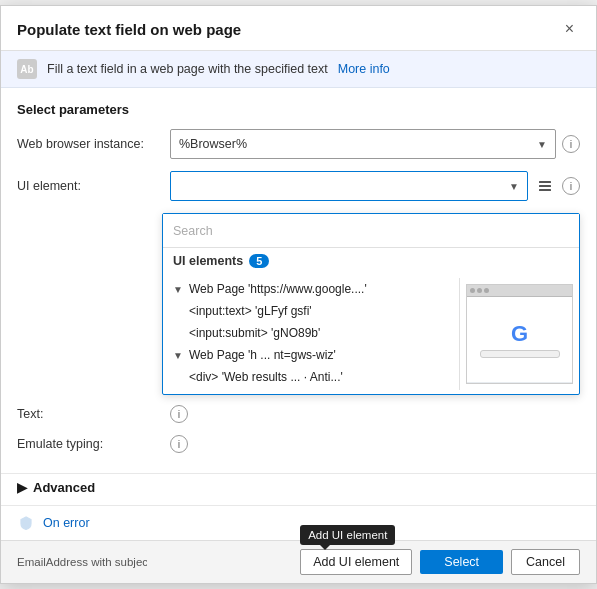  Describe the element at coordinates (254, 333) in the screenshot. I see `tree-item-label-2: <input:submit> 'gNO89b'` at that location.